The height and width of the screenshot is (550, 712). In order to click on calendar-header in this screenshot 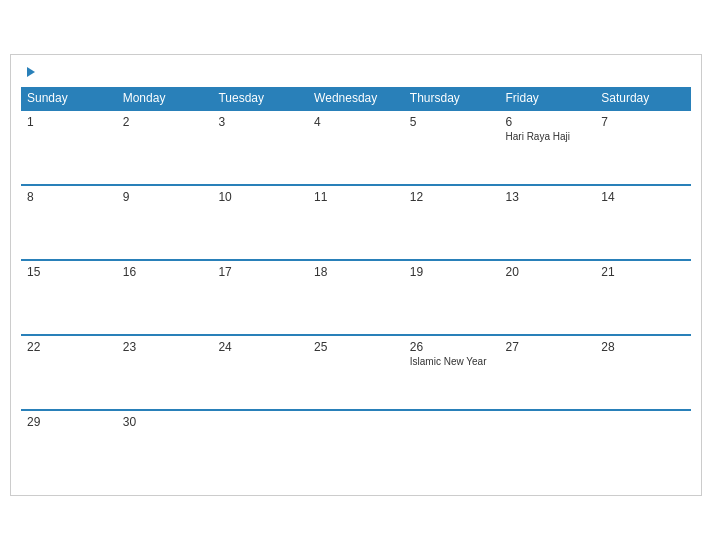, I will do `click(356, 72)`.